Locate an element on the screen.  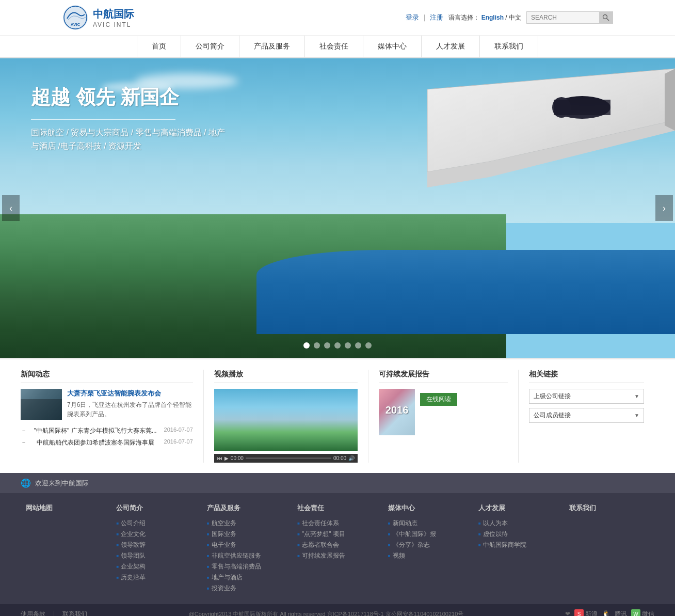
footer-col-talent: 人才发展 以人为本 虚位以待 中航国际商学院 is located at coordinates (518, 548).